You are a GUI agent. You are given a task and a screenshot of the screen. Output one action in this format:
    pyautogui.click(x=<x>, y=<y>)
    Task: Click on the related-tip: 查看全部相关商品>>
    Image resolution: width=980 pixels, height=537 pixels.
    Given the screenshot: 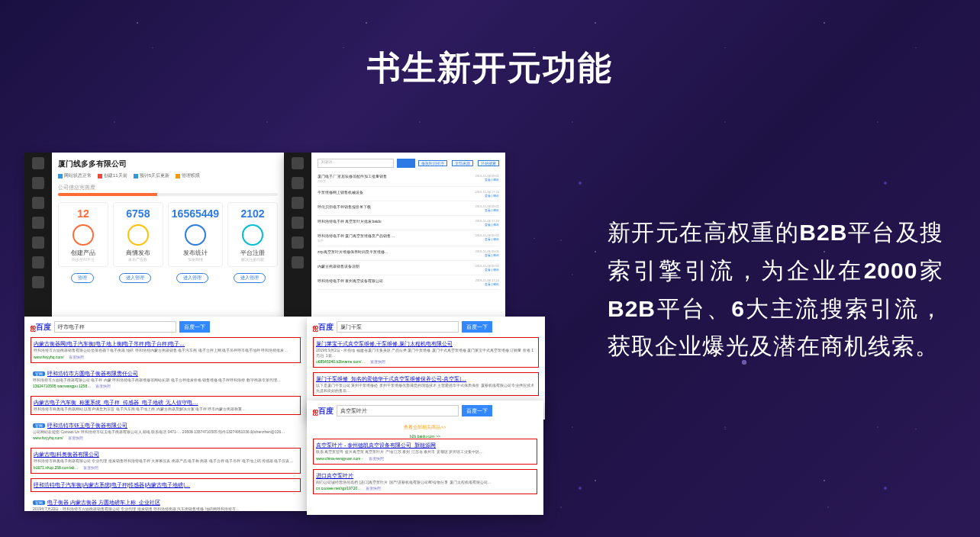 What is the action you would take?
    pyautogui.click(x=425, y=427)
    